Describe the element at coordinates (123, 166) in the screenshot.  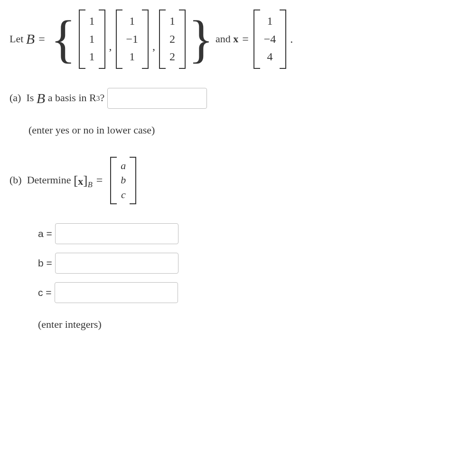
I see `rhs-a: a` at that location.